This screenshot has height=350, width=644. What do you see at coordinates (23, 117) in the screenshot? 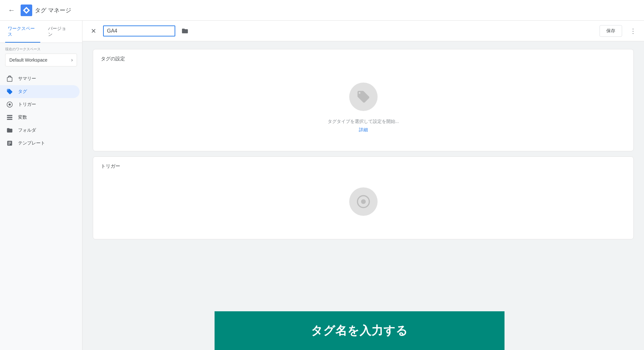
I see `variables-label: 変数` at bounding box center [23, 117].